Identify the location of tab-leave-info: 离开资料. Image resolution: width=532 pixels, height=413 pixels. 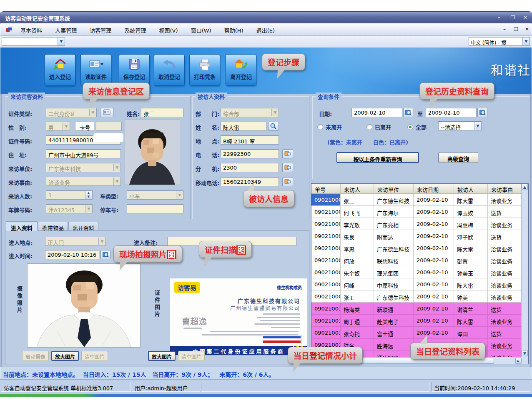
(83, 226).